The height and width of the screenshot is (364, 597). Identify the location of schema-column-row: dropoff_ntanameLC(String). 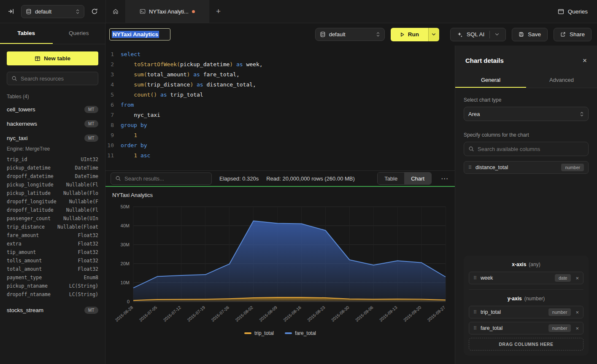
(52, 294).